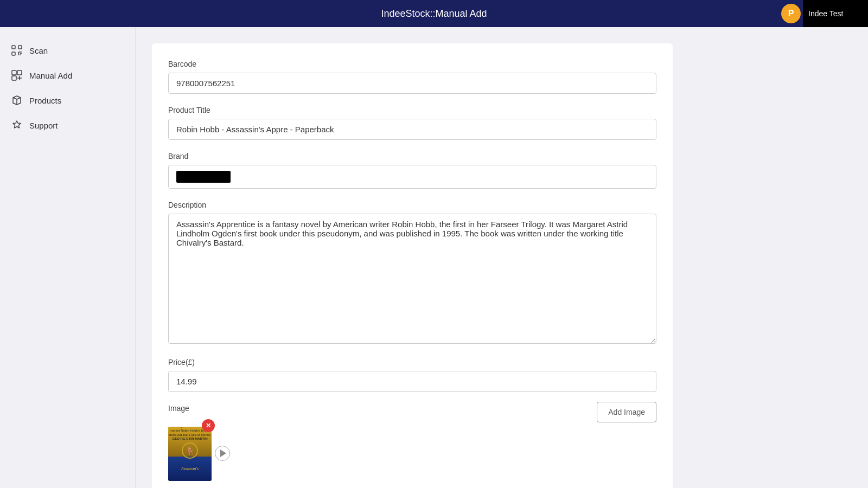 The width and height of the screenshot is (868, 488). What do you see at coordinates (412, 454) in the screenshot?
I see `image-container: 'In today's crowded fantasy market Robin…` at bounding box center [412, 454].